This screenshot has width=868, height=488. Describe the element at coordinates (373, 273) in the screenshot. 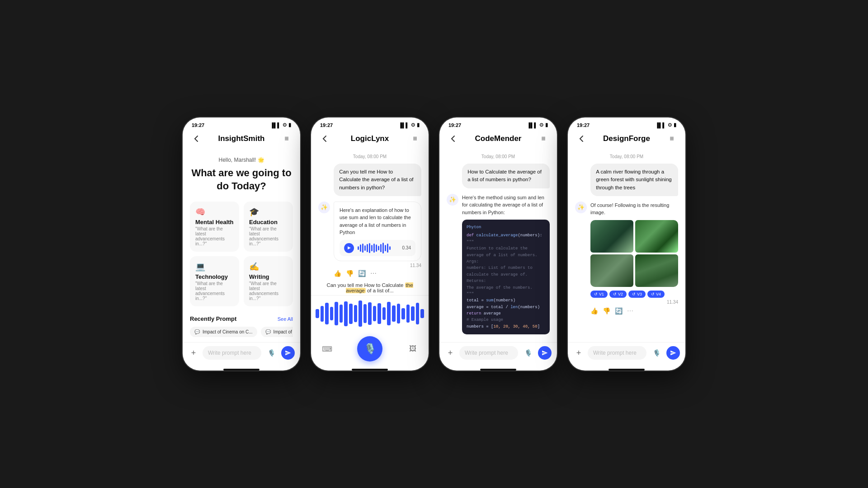

I see `more-icon: ⋯` at that location.